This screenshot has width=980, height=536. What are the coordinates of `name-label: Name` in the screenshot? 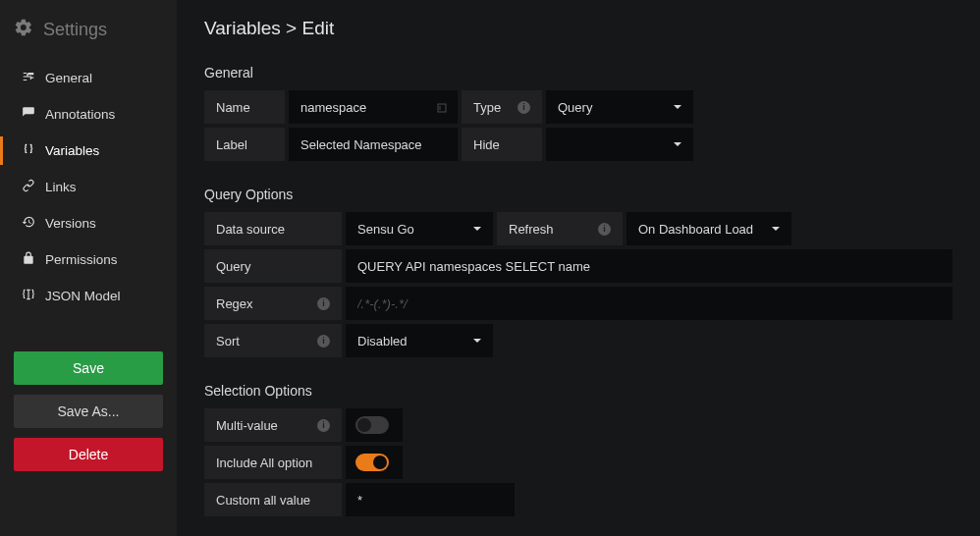 It's located at (245, 107).